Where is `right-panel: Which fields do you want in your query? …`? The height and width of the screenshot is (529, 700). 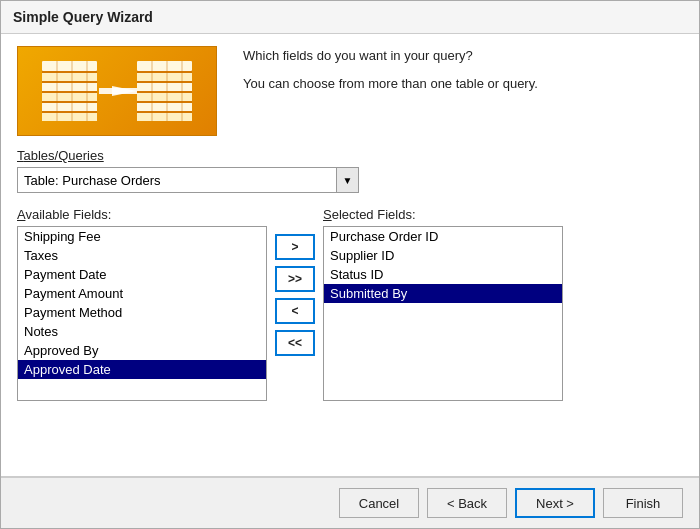
right-panel: Which fields do you want in your query? … is located at coordinates (463, 91).